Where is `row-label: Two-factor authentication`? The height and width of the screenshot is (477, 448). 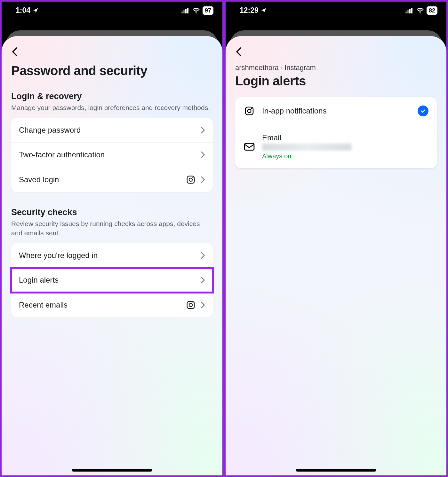
row-label: Two-factor authentication is located at coordinates (62, 155).